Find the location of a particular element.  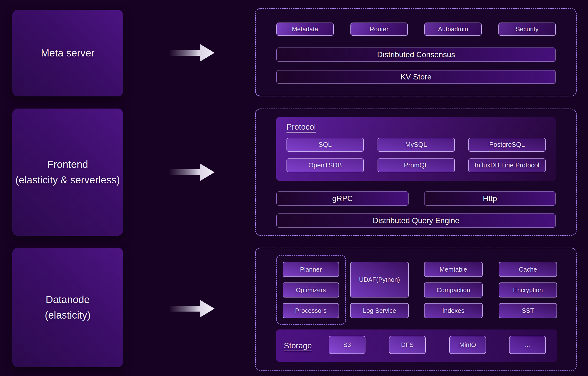

frontend-node: Frontend (elasticity & serverless) is located at coordinates (68, 172).